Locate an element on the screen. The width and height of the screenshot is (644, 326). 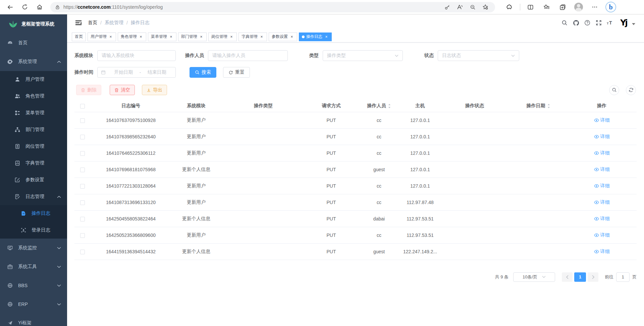
tag-2: 用户管理× is located at coordinates (102, 37).